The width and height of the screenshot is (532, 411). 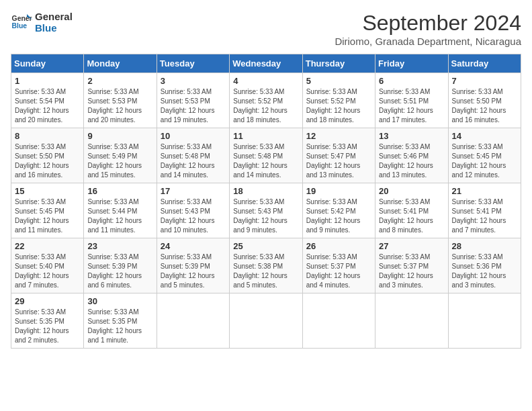 I want to click on day-info: Sunrise: 5:33 AMSunset: 5:46 PMDaylight:…, so click(x=411, y=161).